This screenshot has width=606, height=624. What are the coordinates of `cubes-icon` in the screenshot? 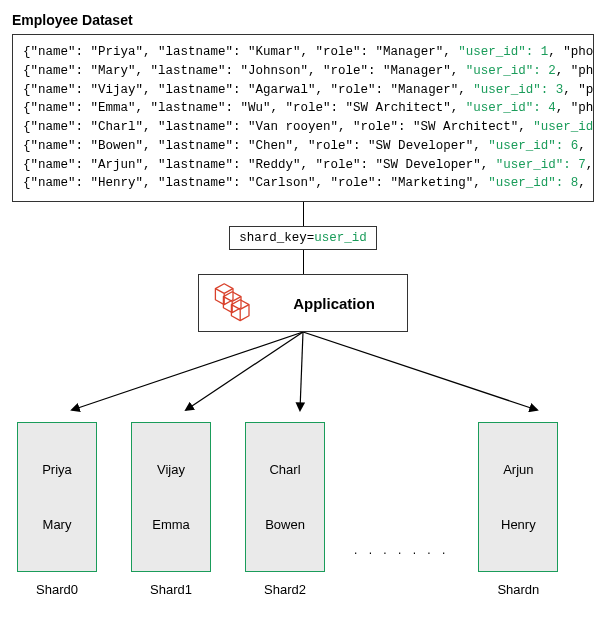 It's located at (233, 303).